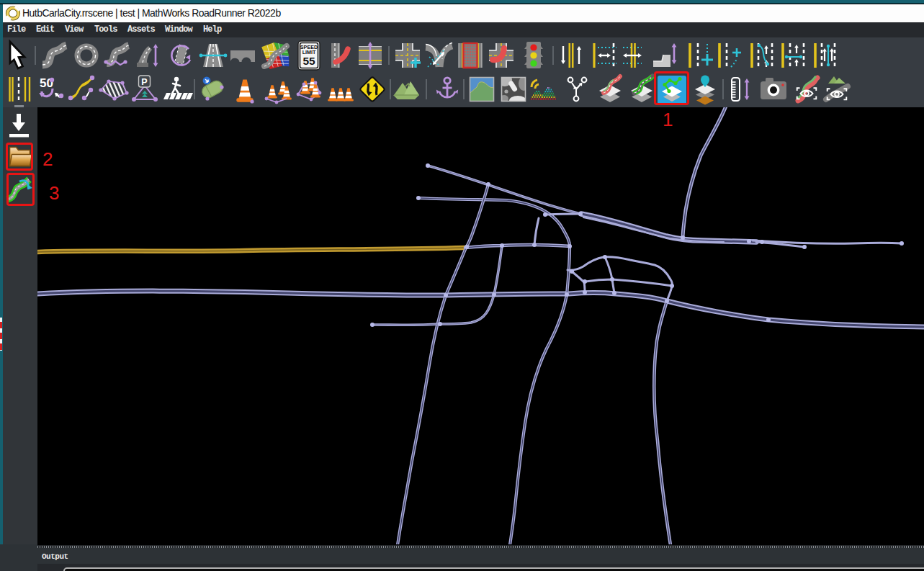 The height and width of the screenshot is (571, 924). I want to click on svg-text: 55, so click(309, 60).